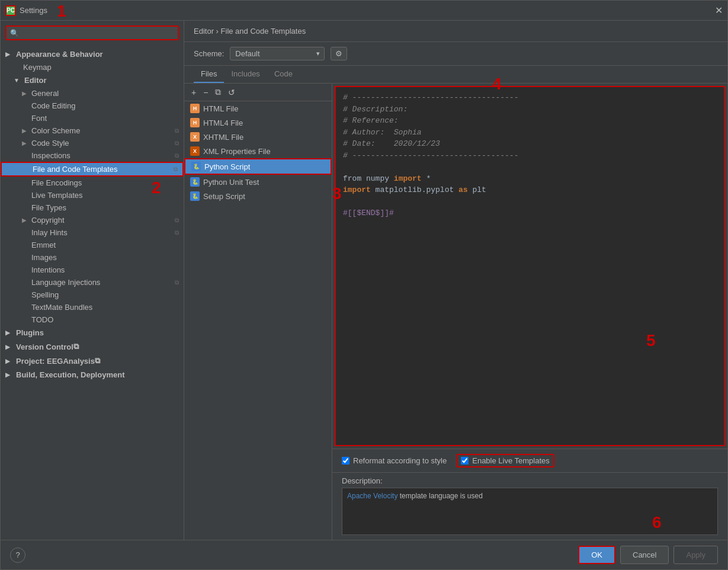 Image resolution: width=728 pixels, height=570 pixels. What do you see at coordinates (92, 207) in the screenshot?
I see `sidebar-item-file-types: File Types` at bounding box center [92, 207].